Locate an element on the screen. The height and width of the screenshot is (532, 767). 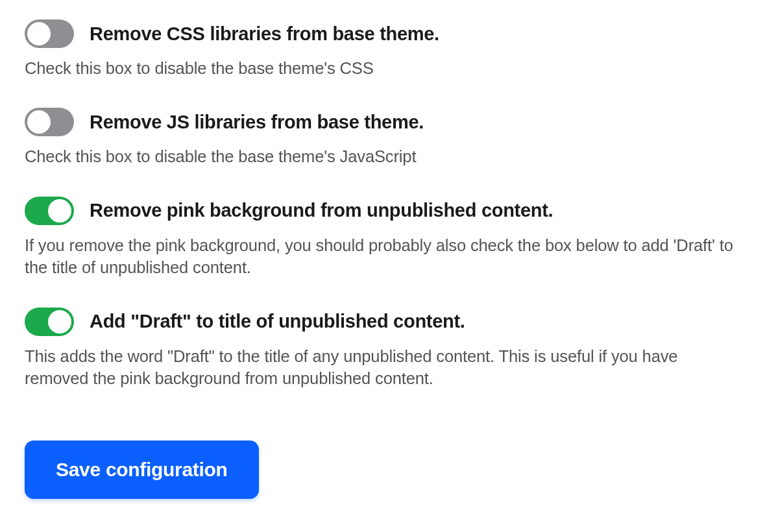
option-desc-add-draft: This adds the word "Draft" to the title … is located at coordinates (384, 367).